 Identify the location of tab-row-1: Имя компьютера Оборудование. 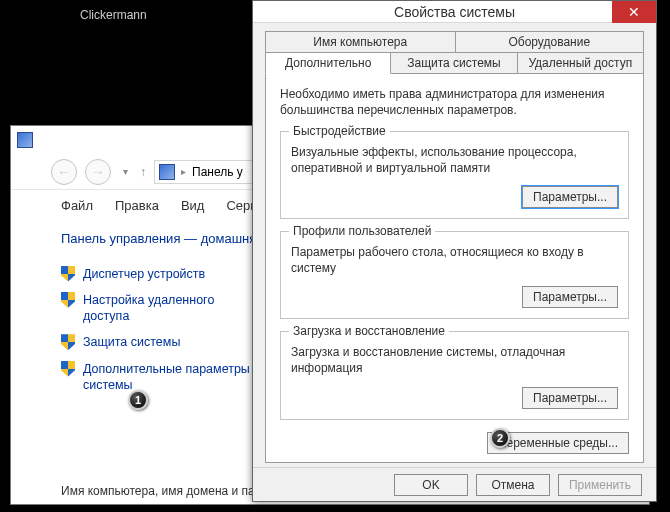
(454, 42).